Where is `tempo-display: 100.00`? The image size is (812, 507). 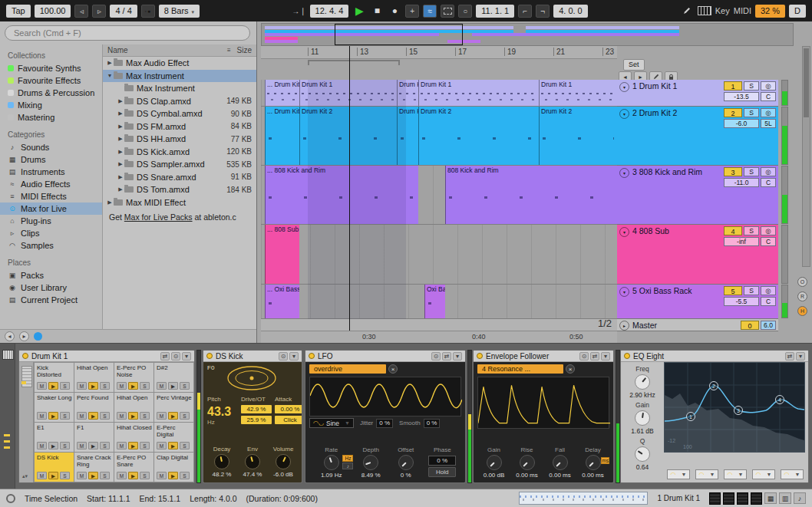 tempo-display: 100.00 is located at coordinates (53, 11).